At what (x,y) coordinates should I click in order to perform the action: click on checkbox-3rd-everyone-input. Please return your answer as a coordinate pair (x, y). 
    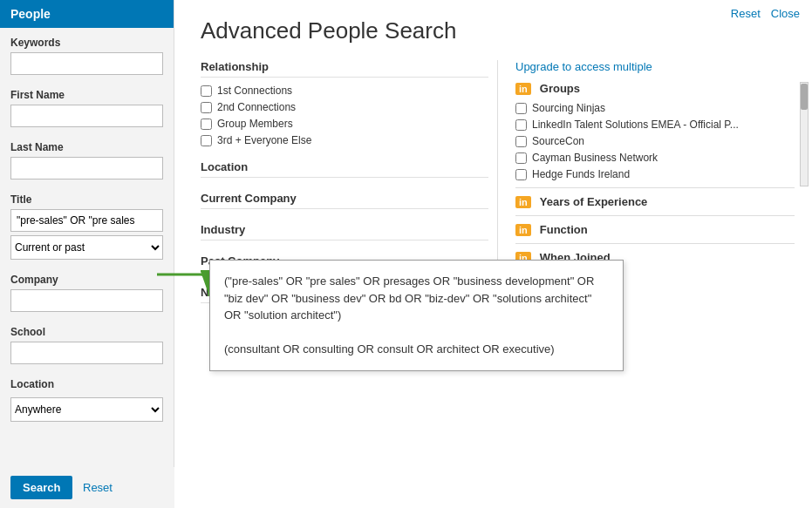
    Looking at the image, I should click on (206, 141).